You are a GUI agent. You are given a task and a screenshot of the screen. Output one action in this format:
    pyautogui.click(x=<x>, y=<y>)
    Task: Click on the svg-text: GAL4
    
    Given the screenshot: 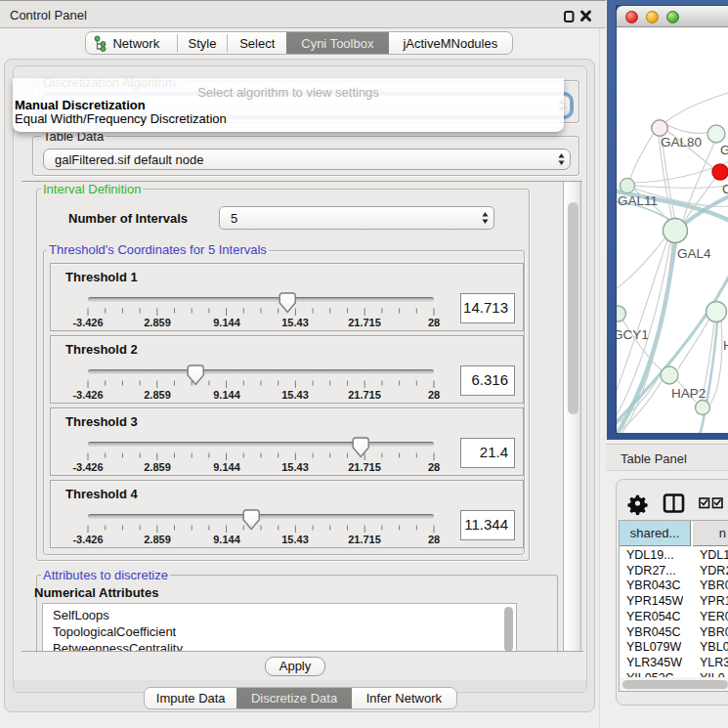 What is the action you would take?
    pyautogui.click(x=694, y=254)
    